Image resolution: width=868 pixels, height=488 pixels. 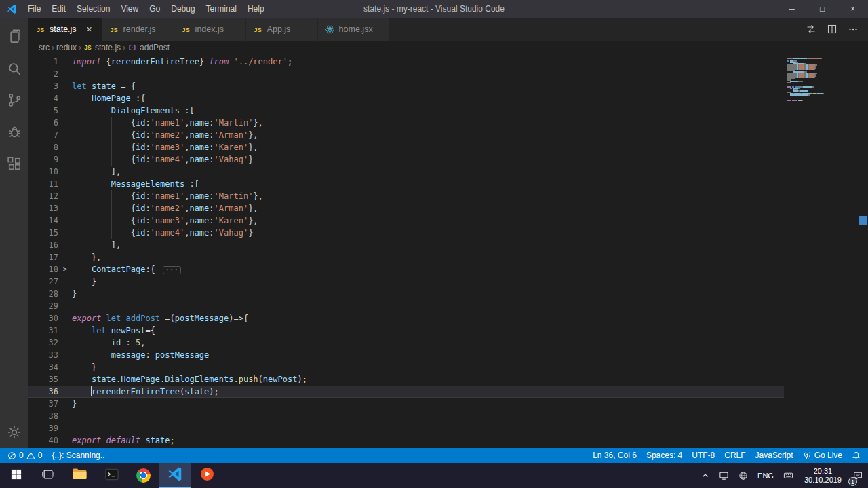 What do you see at coordinates (78, 455) in the screenshot?
I see `status-scanning: {..}: Scanning..` at bounding box center [78, 455].